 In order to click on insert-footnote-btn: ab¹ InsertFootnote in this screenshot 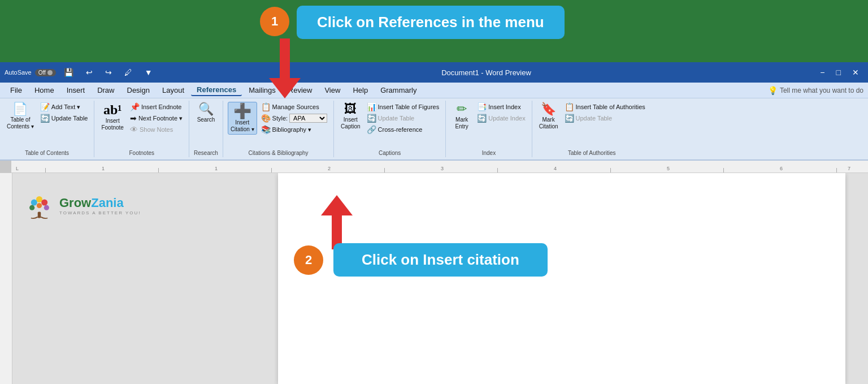, I will do `click(112, 117)`.